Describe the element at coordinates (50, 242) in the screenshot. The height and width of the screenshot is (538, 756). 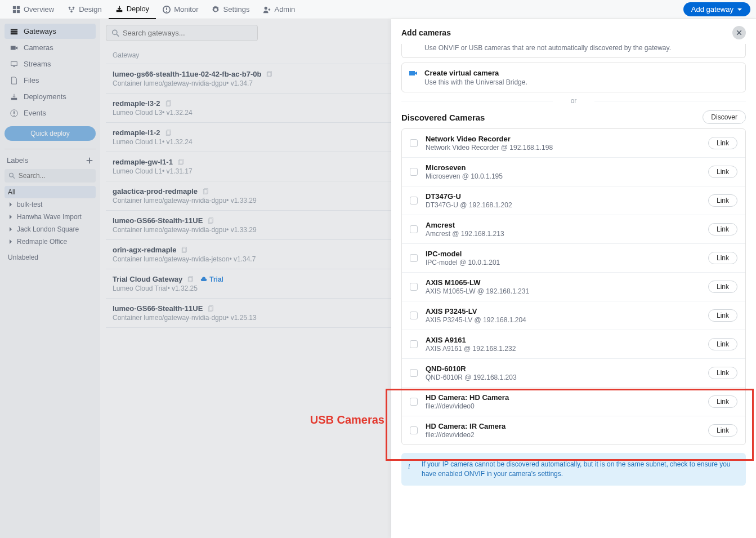
I see `label-item: Redmaple Office` at that location.